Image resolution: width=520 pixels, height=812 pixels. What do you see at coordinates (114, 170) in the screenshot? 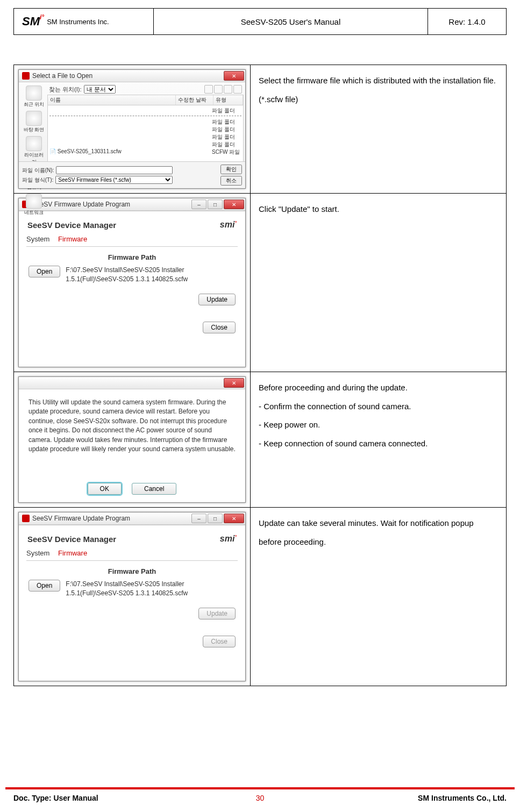
I see `filename-input` at bounding box center [114, 170].